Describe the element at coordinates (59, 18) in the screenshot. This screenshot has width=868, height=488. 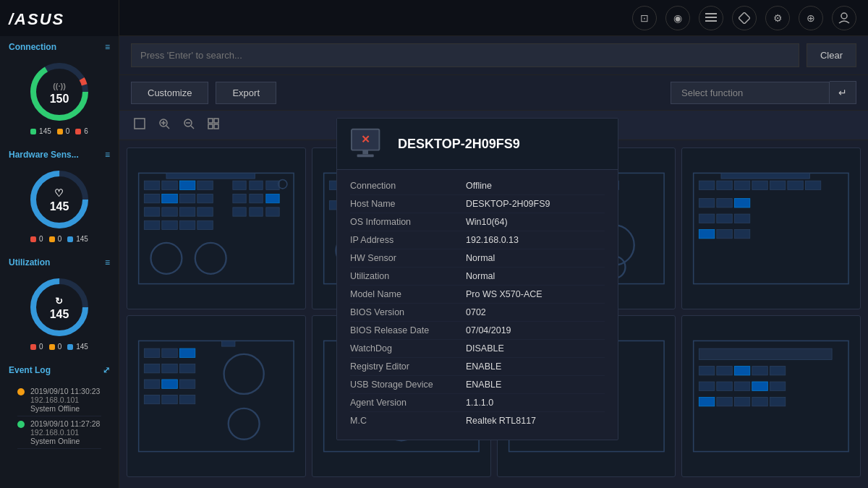
I see `logo-area: /ASUS` at that location.